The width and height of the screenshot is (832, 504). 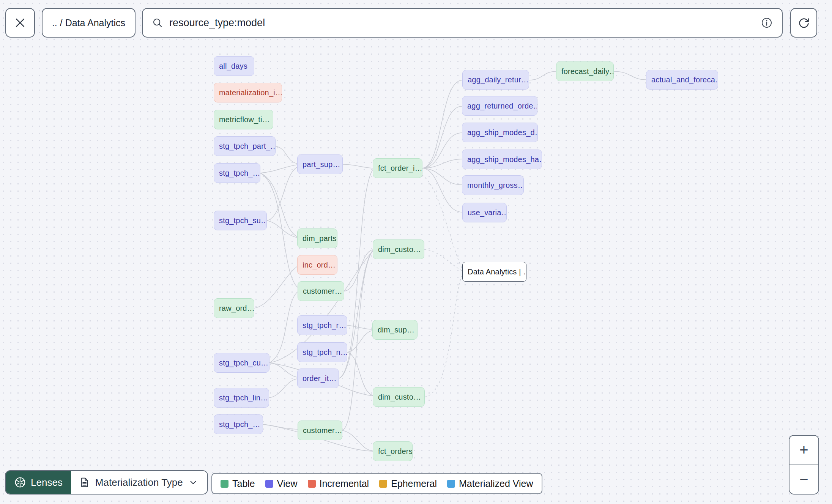 I want to click on search-icon, so click(x=158, y=23).